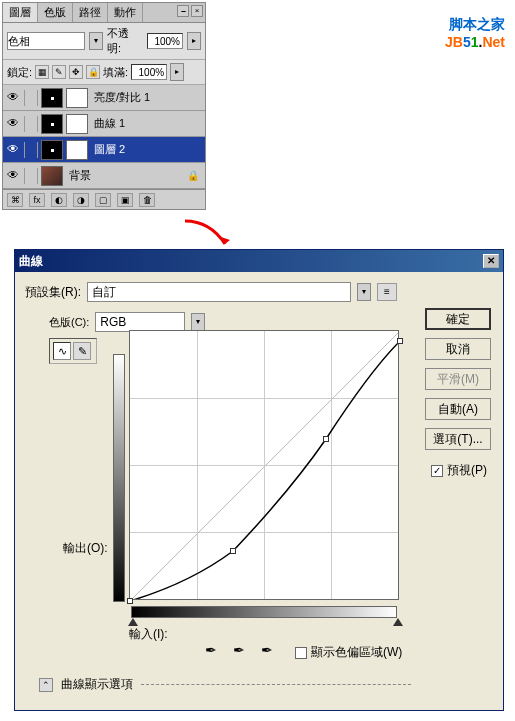  I want to click on preset-select, so click(219, 292).